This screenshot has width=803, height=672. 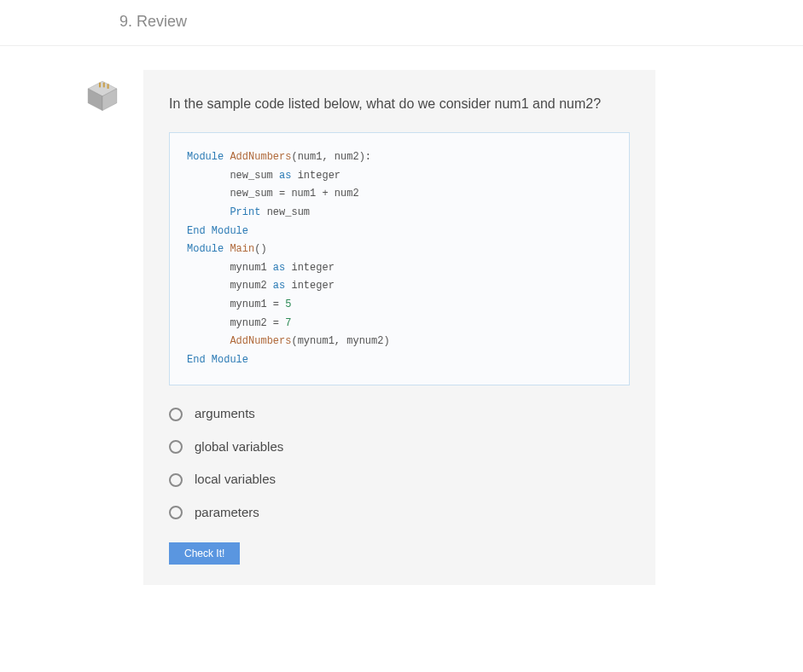 I want to click on option-global-variables: global variables, so click(x=399, y=447).